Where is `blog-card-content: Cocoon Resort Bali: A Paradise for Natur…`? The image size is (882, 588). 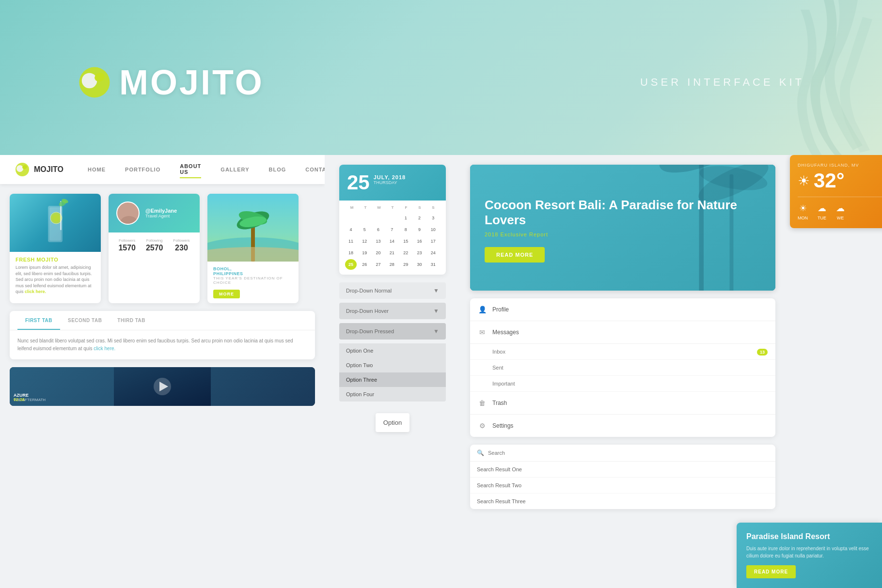 blog-card-content: Cocoon Resort Bali: A Paradise for Natur… is located at coordinates (623, 228).